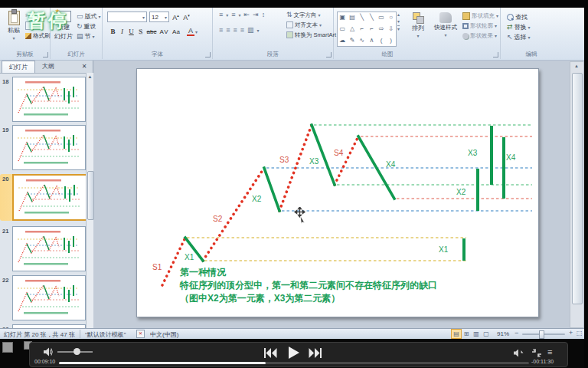 The width and height of the screenshot is (588, 368). Describe the element at coordinates (256, 15) in the screenshot. I see `increase-indent-icon: ⇥` at that location.